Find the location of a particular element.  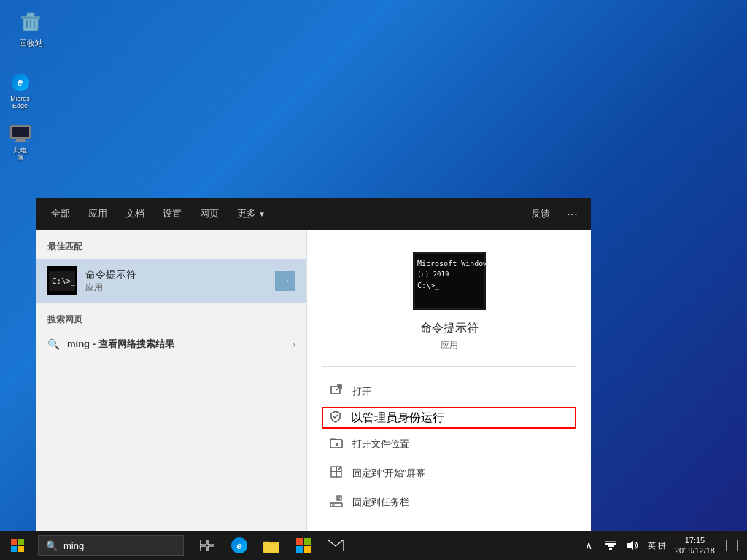

time-text: 17:15 is located at coordinates (694, 540).